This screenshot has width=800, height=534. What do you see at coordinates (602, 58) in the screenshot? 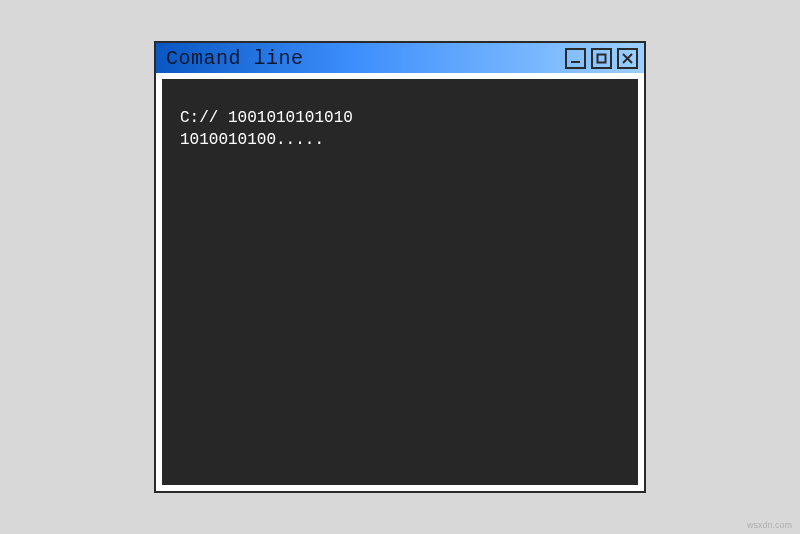
I see `maximize-button` at bounding box center [602, 58].